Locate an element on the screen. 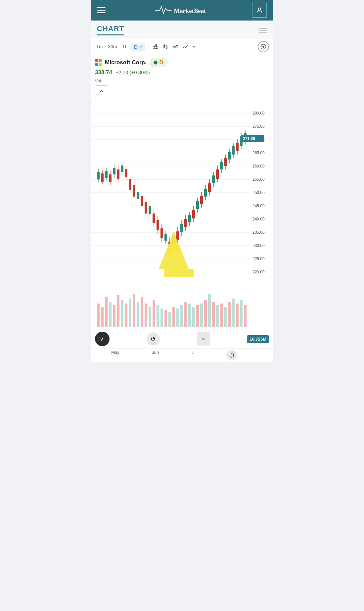 Image resolution: width=364 pixels, height=611 pixels. logo: MarketBeat is located at coordinates (179, 10).